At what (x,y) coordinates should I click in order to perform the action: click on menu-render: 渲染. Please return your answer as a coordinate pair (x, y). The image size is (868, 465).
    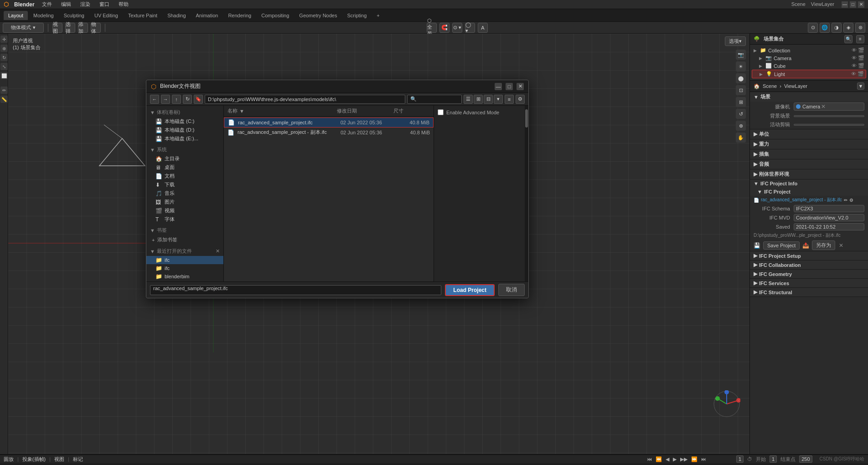
    Looking at the image, I should click on (85, 5).